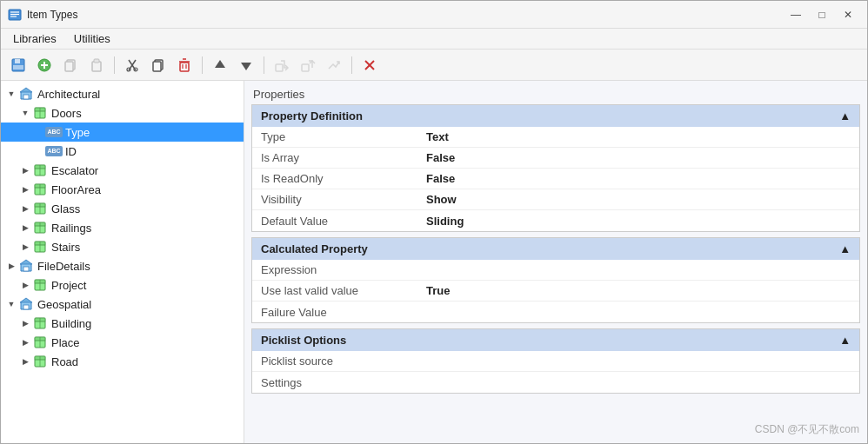 The image size is (868, 444). Describe the element at coordinates (122, 209) in the screenshot. I see `tree-item-glass: ▶ Glass` at that location.